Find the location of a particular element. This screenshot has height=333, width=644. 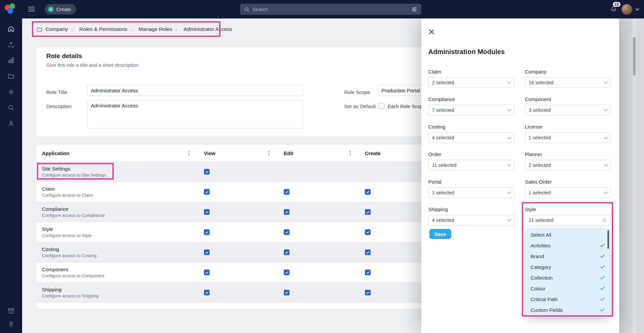

module-select: 7 selected is located at coordinates (471, 110).